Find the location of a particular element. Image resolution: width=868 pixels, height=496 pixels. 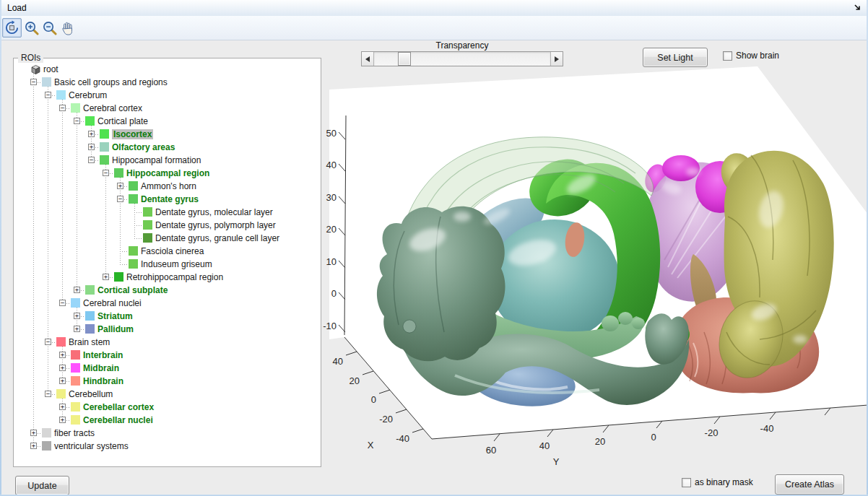

transparency-slider is located at coordinates (462, 59).